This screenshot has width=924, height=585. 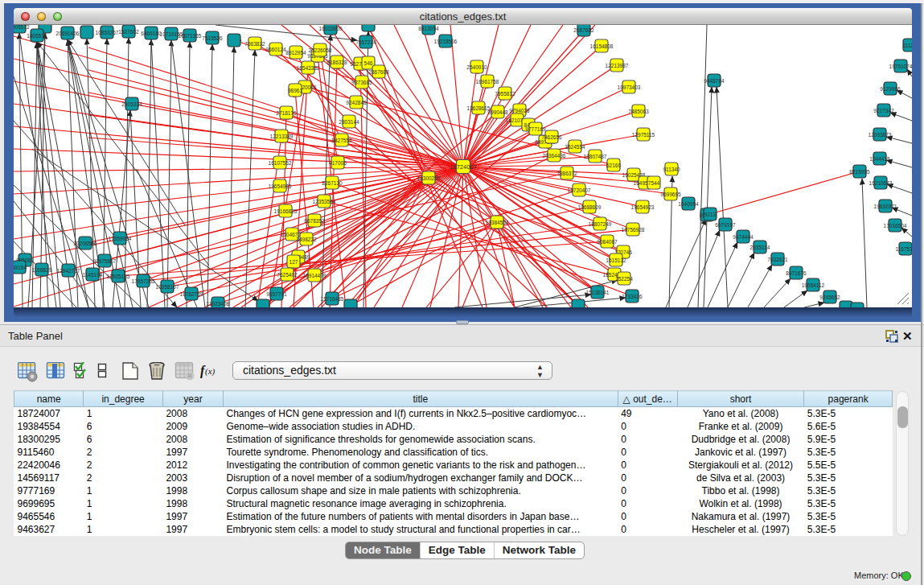 What do you see at coordinates (796, 274) in the screenshot?
I see `svg-text: 8471676` at bounding box center [796, 274].